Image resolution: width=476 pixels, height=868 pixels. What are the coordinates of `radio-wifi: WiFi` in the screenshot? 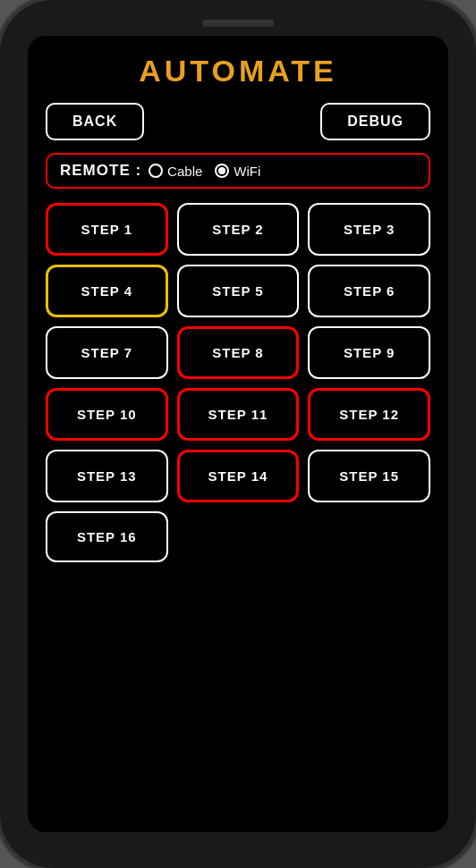 It's located at (238, 172).